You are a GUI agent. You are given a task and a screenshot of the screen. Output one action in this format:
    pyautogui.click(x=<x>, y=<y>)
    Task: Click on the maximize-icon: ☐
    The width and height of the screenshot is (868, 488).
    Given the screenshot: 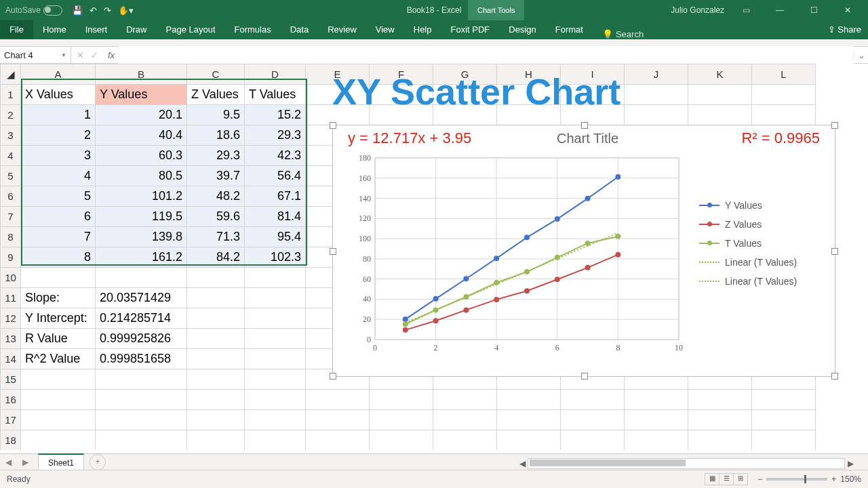 What is the action you would take?
    pyautogui.click(x=814, y=10)
    